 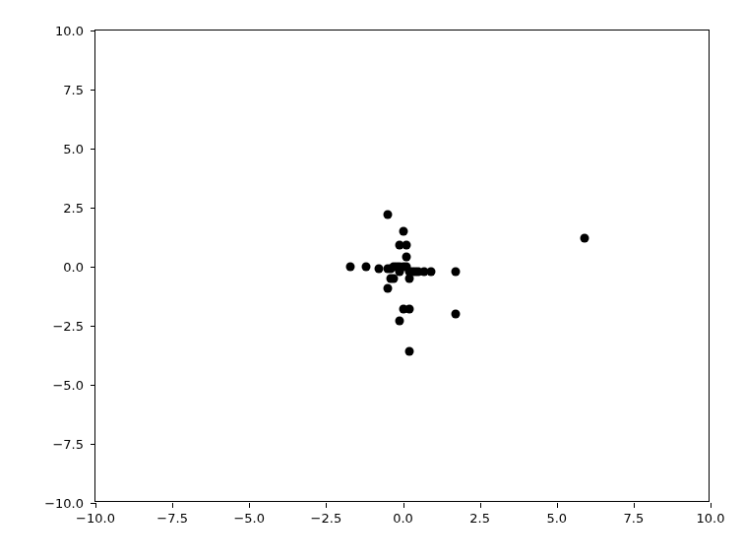 What do you see at coordinates (327, 518) in the screenshot?
I see `x-tick-label: −2.5` at bounding box center [327, 518].